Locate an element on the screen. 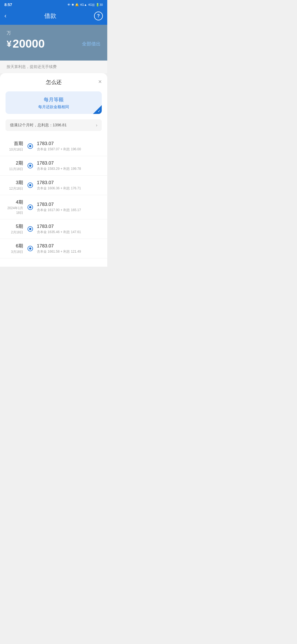 This screenshot has height=644, width=297. payment-breakdown: 含本金 1587.07 + 利息 196.00 is located at coordinates (69, 149).